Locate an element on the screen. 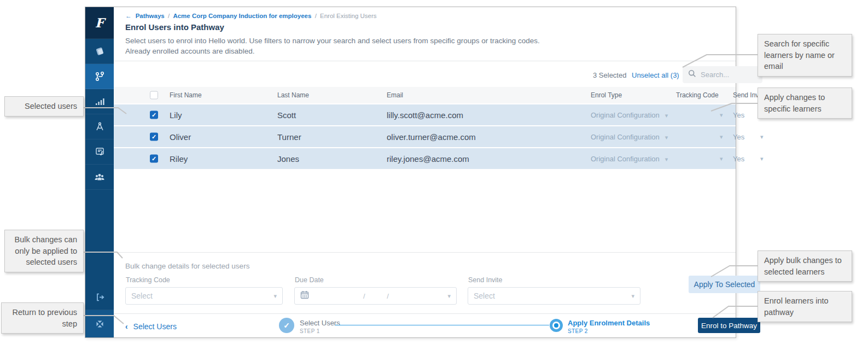 This screenshot has width=868, height=344. col-header-tracking-code: Tracking Code is located at coordinates (697, 95).